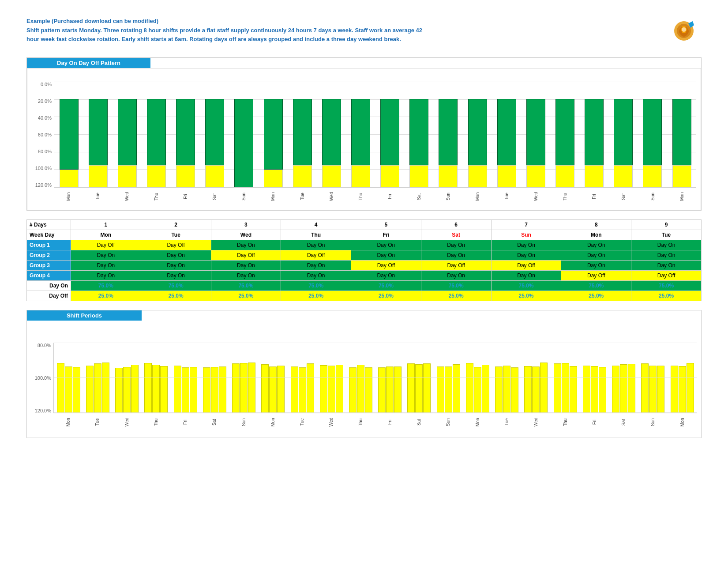  Describe the element at coordinates (302, 196) in the screenshot. I see `x-label: Tue` at that location.